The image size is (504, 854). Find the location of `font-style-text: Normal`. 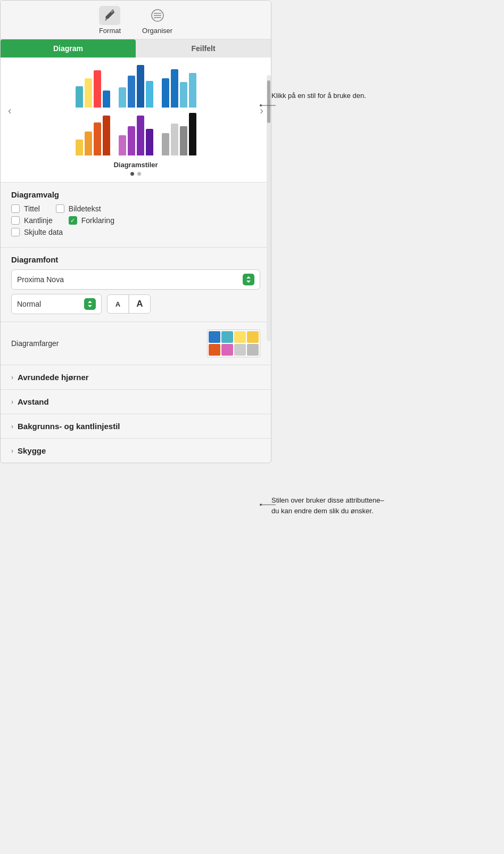

font-style-text: Normal is located at coordinates (29, 304).